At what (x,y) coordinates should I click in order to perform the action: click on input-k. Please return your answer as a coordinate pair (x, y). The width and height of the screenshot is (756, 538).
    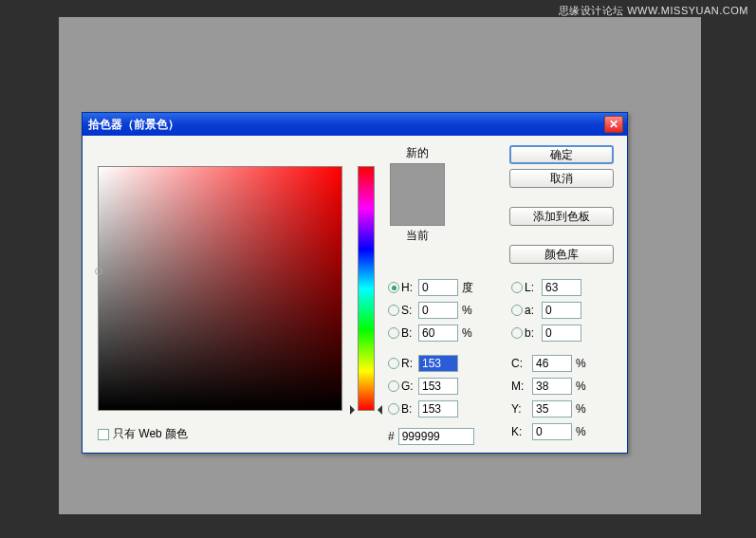
    Looking at the image, I should click on (552, 432).